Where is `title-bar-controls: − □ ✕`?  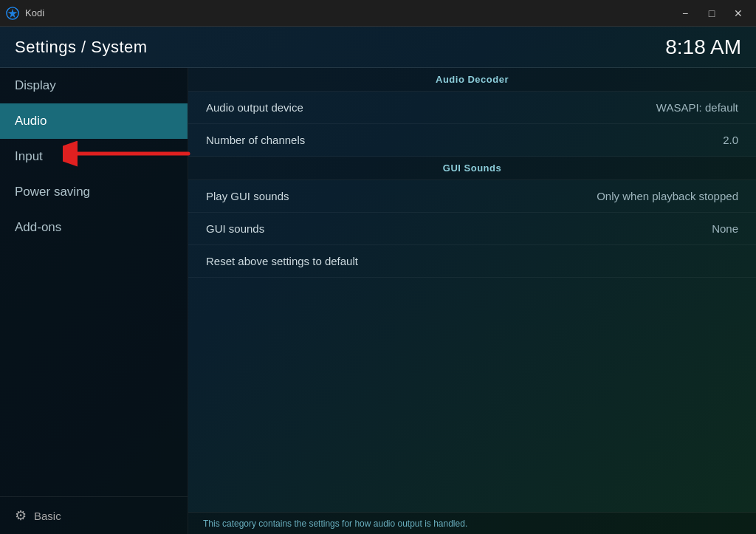 title-bar-controls: − □ ✕ is located at coordinates (712, 13).